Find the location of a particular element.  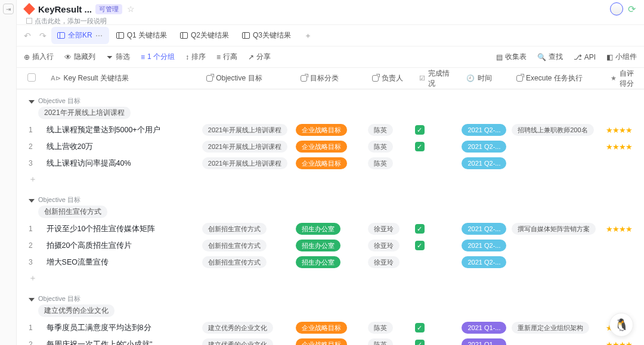

expand-rail-button: ⇥ is located at coordinates (8, 9).